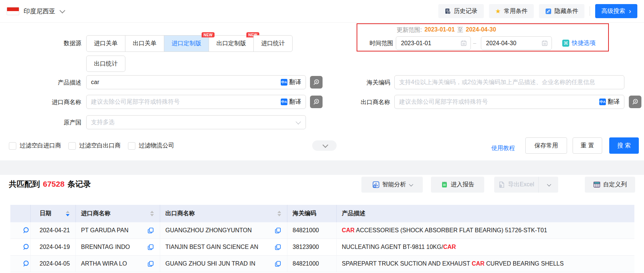 The width and height of the screenshot is (644, 273). Describe the element at coordinates (434, 43) in the screenshot. I see `date-from-input: 2023-01-01` at that location.